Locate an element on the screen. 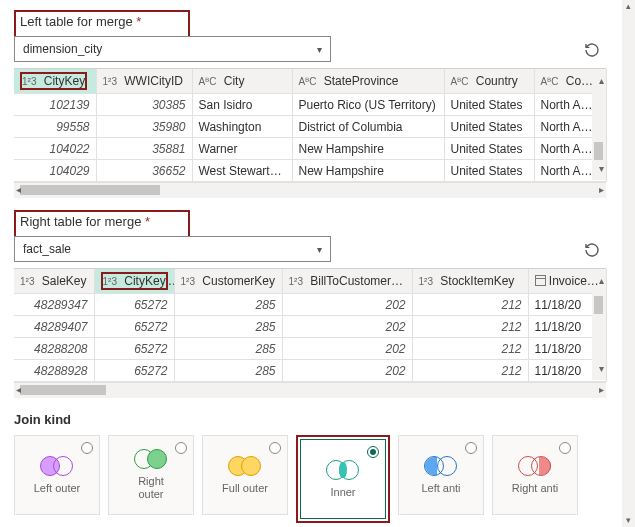  right-table-label: Right table for merge * is located at coordinates (102, 222).